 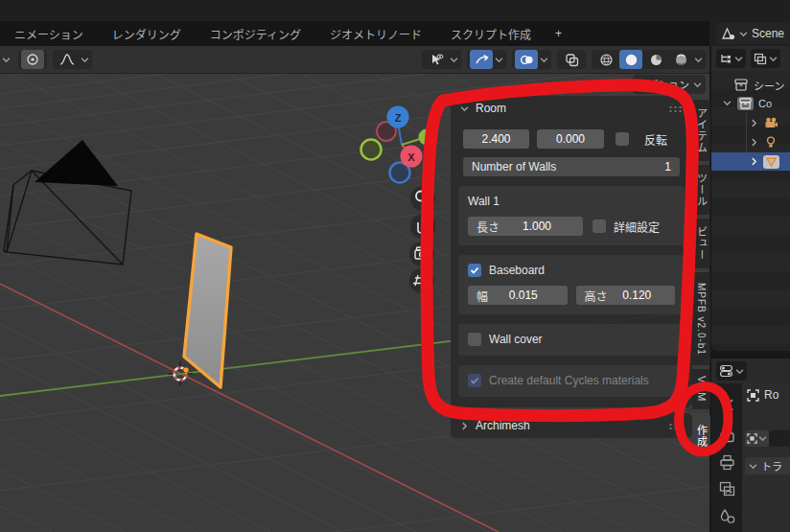 I want to click on properties-editor-type-dropdown, so click(x=732, y=371).